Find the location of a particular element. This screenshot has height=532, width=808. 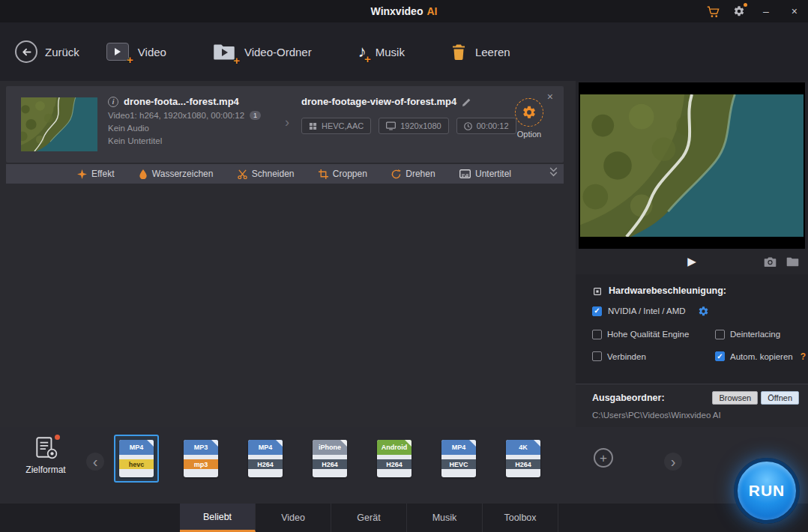

tab-musik: Musik is located at coordinates (445, 518).